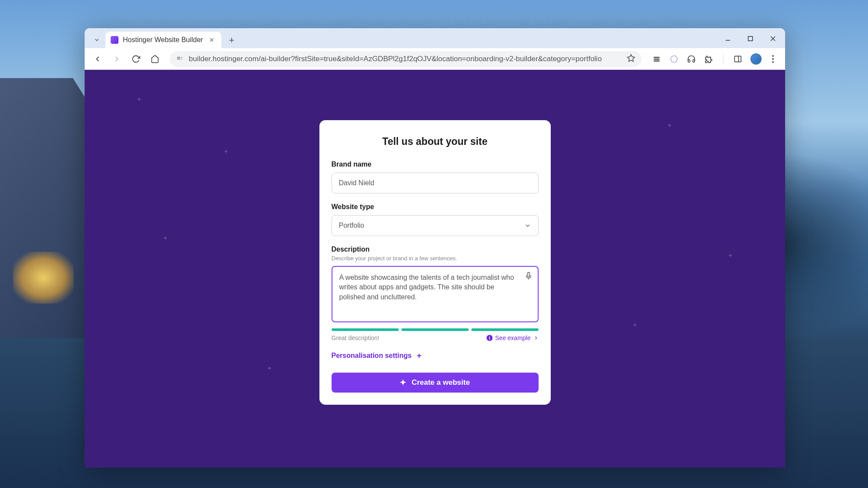 Image resolution: width=868 pixels, height=488 pixels. What do you see at coordinates (155, 59) in the screenshot?
I see `home-button` at bounding box center [155, 59].